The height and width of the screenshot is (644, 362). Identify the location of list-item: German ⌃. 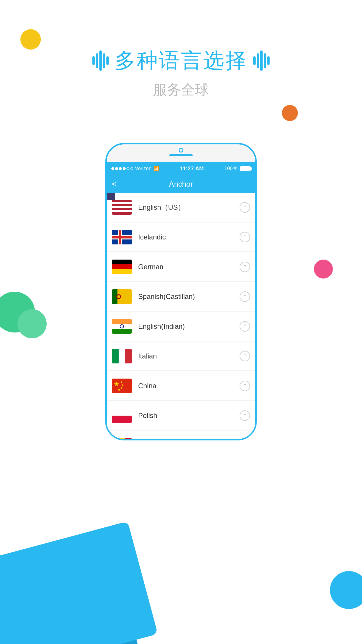
(181, 267).